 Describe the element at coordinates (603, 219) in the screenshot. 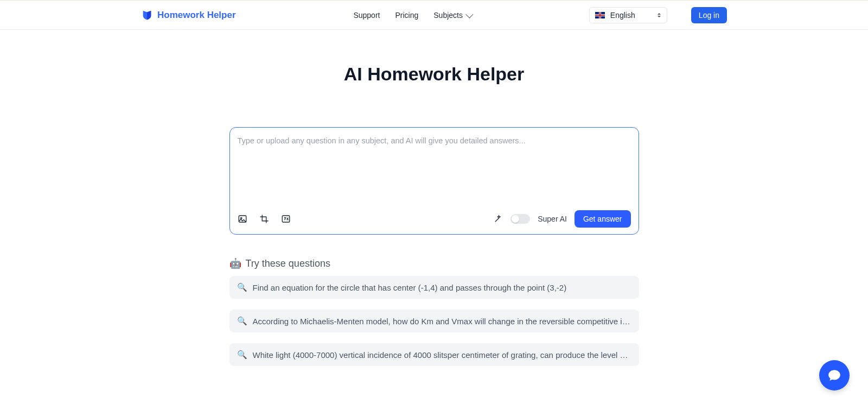

I see `get-answer-button: Get answer` at that location.